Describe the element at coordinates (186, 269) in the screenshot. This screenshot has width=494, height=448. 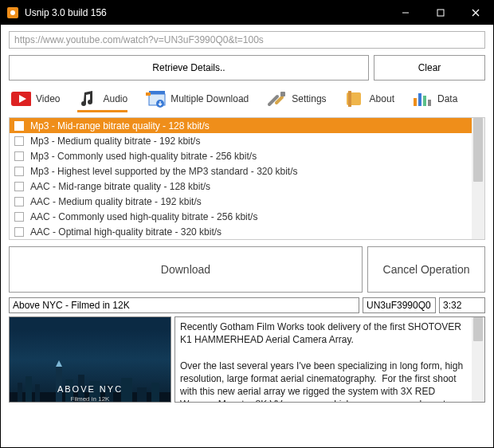
I see `download-button: Download` at that location.